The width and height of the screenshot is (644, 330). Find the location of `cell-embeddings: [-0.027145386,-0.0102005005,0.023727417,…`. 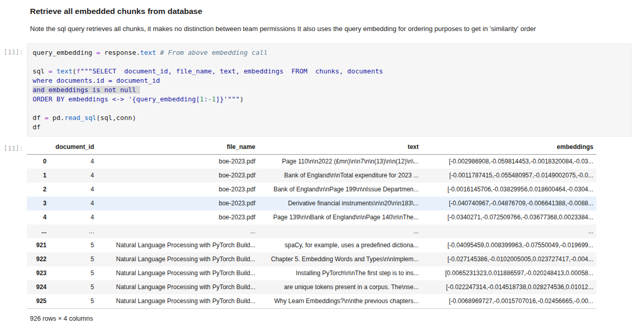

cell-embeddings: [-0.027145386,-0.0102005005,0.023727417,… is located at coordinates (509, 260).